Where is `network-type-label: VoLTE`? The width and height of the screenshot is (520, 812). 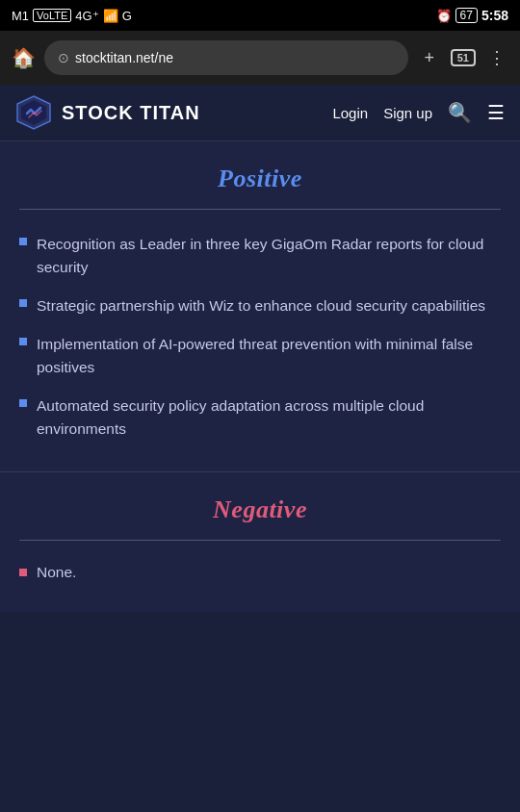 network-type-label: VoLTE is located at coordinates (52, 15).